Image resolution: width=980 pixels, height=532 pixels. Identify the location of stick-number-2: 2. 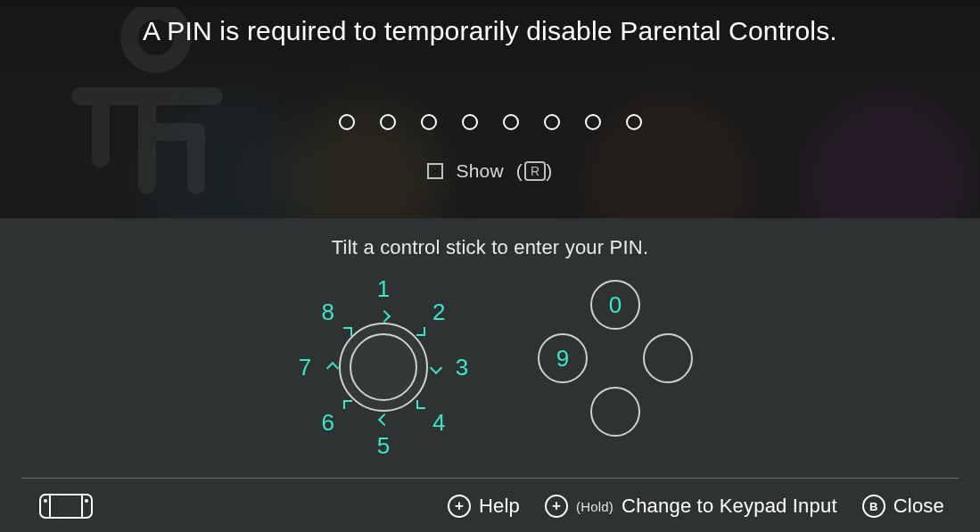
(439, 312).